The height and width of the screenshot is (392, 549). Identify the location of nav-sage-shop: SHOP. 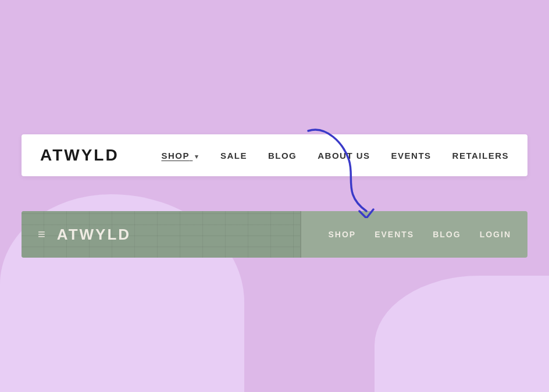
(343, 234).